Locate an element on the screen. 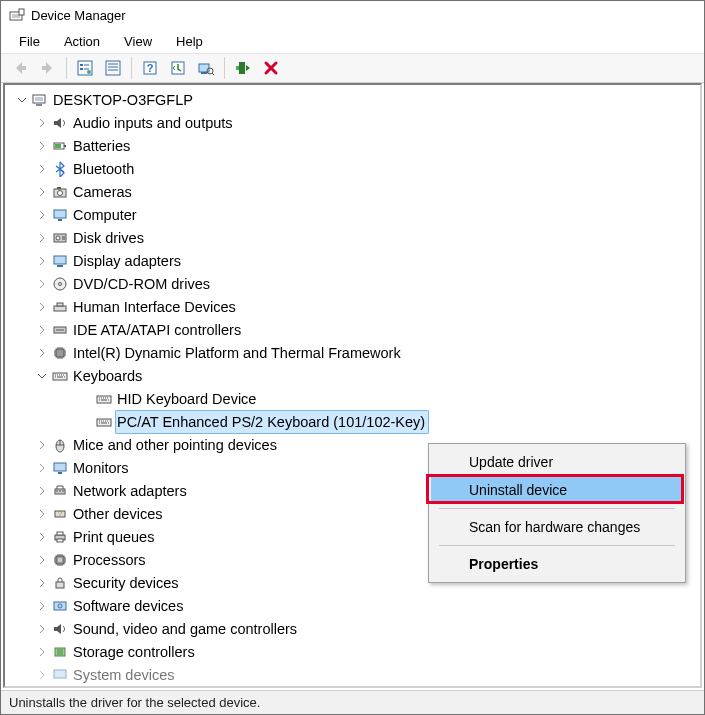 The height and width of the screenshot is (715, 705). ctx-scan-hardware: Scan for hardware changes is located at coordinates (557, 527).